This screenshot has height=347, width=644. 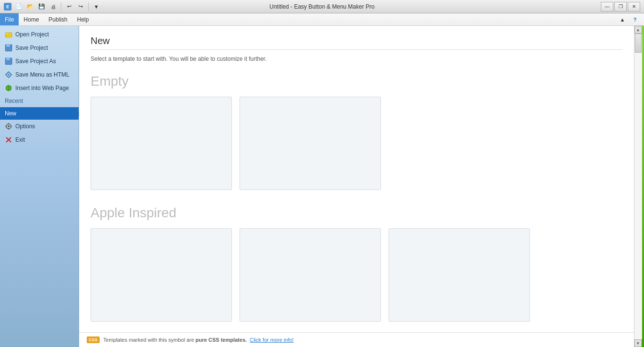 What do you see at coordinates (356, 340) in the screenshot?
I see `content-footer: CSS Templates marked with this symbol ar…` at bounding box center [356, 340].